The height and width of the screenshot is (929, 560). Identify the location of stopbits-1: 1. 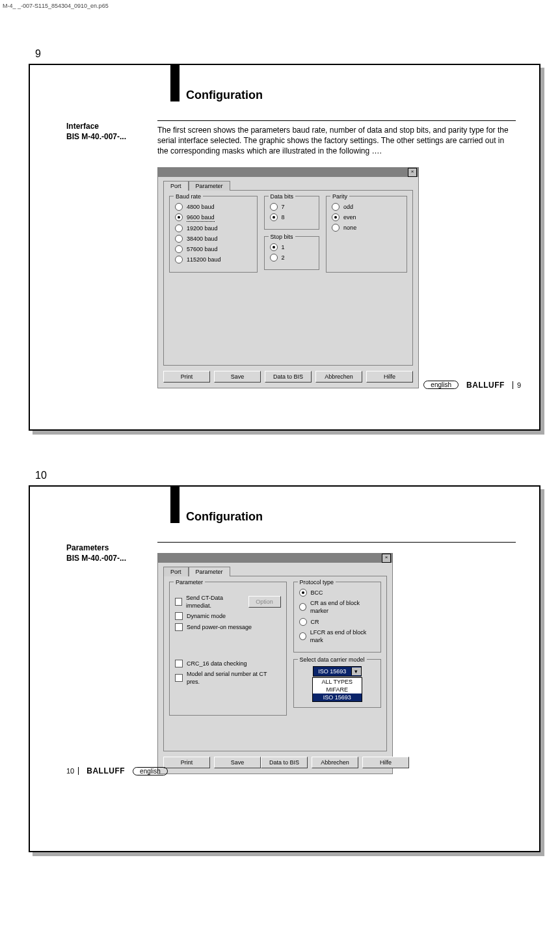
(292, 247).